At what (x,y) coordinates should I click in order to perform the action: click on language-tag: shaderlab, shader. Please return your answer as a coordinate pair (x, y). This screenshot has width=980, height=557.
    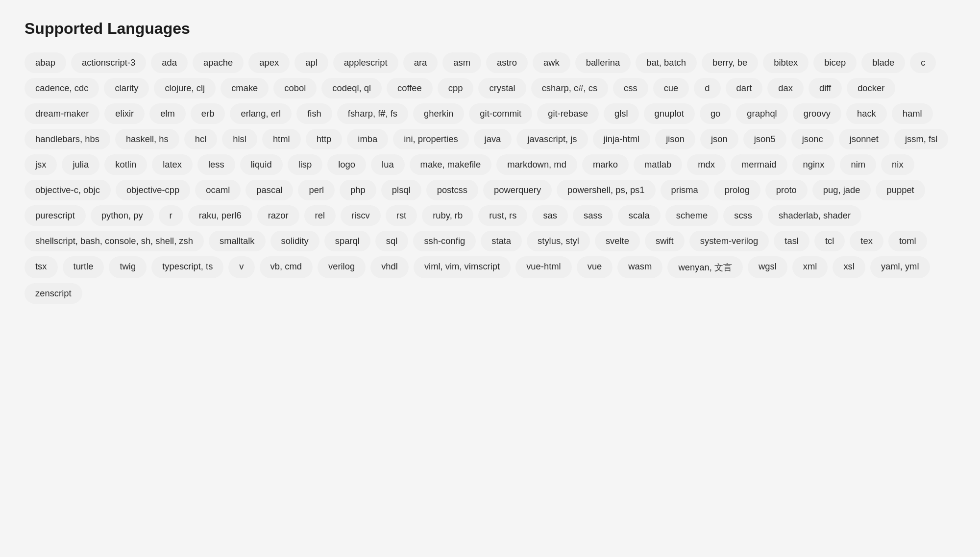
    Looking at the image, I should click on (814, 216).